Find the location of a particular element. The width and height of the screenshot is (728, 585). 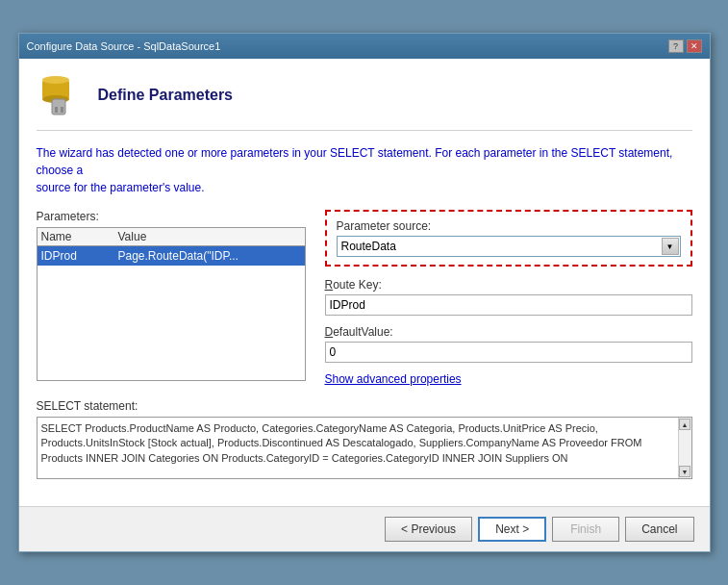

param-source-box: Parameter source: RouteData None Cookie … is located at coordinates (509, 239).